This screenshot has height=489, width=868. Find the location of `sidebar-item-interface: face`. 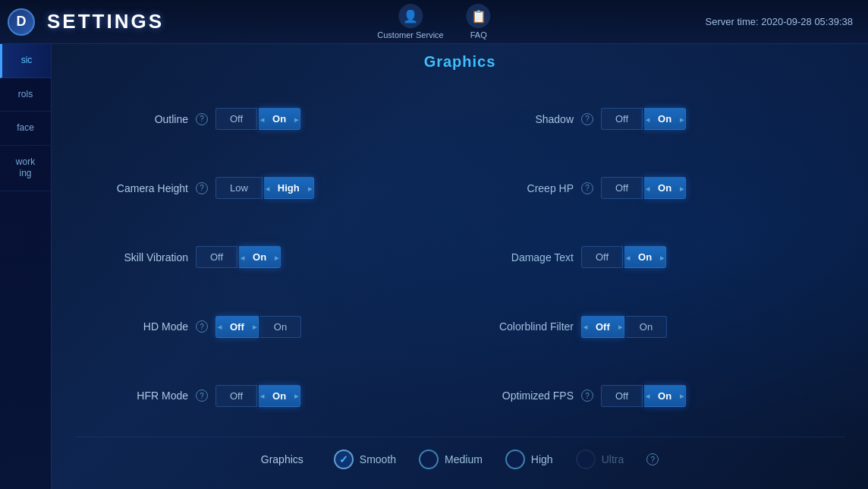

sidebar-item-interface: face is located at coordinates (26, 129).